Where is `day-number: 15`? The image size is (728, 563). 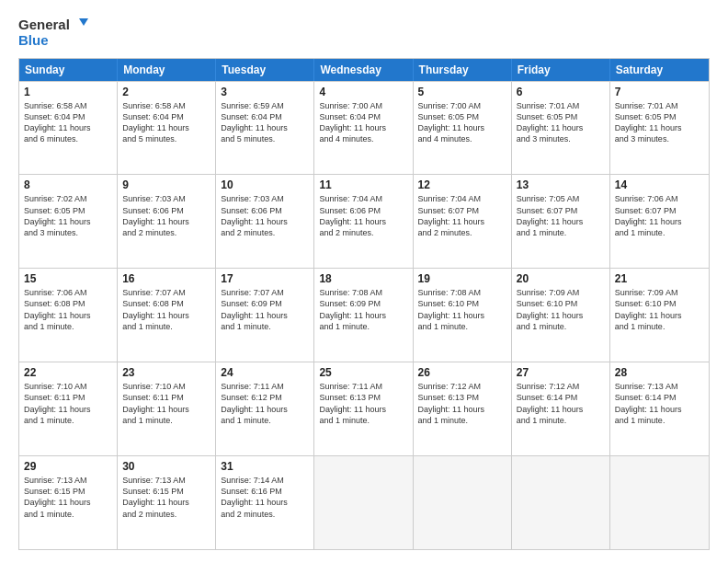 day-number: 15 is located at coordinates (68, 279).